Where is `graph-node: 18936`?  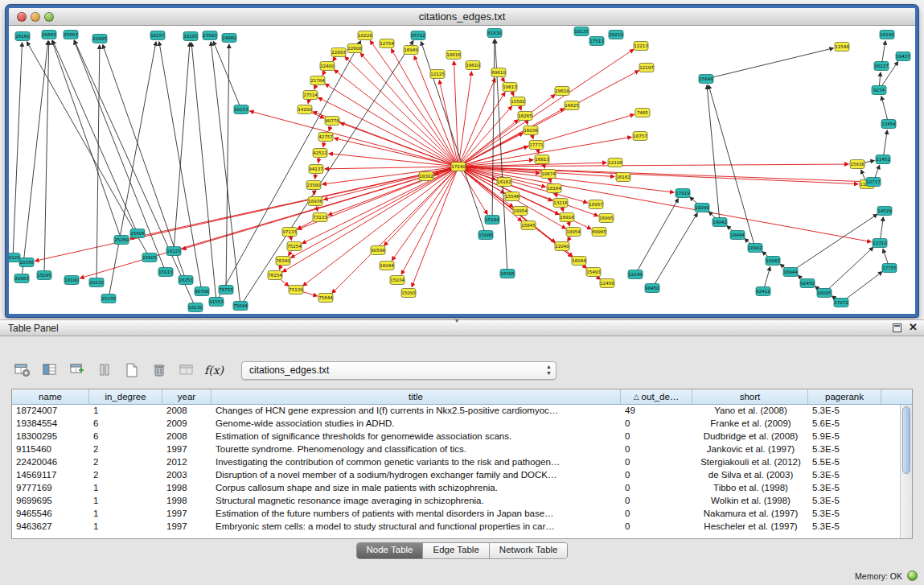
graph-node: 18936 is located at coordinates (315, 201).